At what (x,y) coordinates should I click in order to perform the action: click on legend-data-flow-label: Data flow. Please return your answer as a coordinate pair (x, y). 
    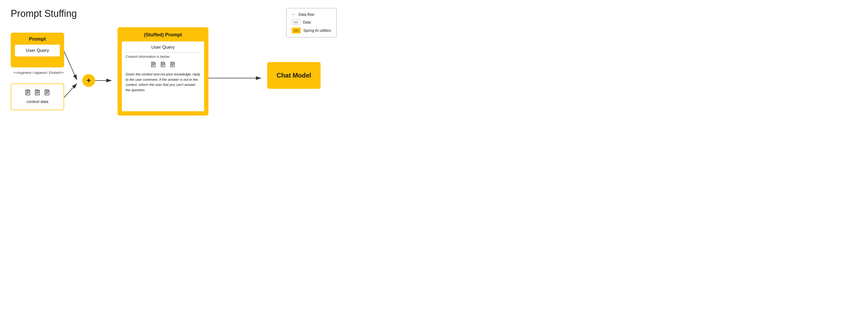
    Looking at the image, I should click on (306, 14).